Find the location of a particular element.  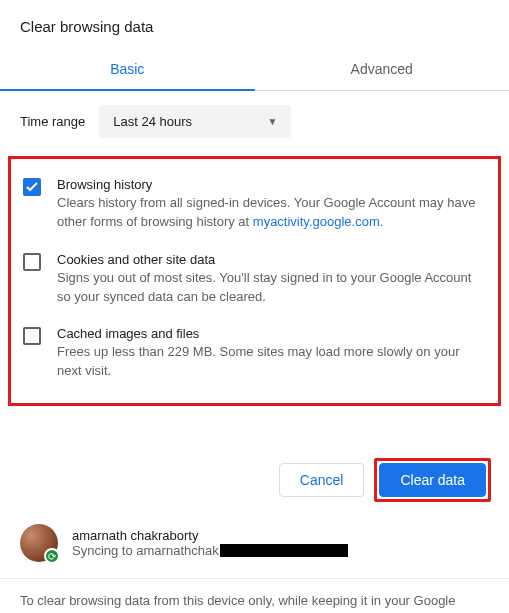

profile-sync-status: Syncing to amarnathchak is located at coordinates (210, 550).